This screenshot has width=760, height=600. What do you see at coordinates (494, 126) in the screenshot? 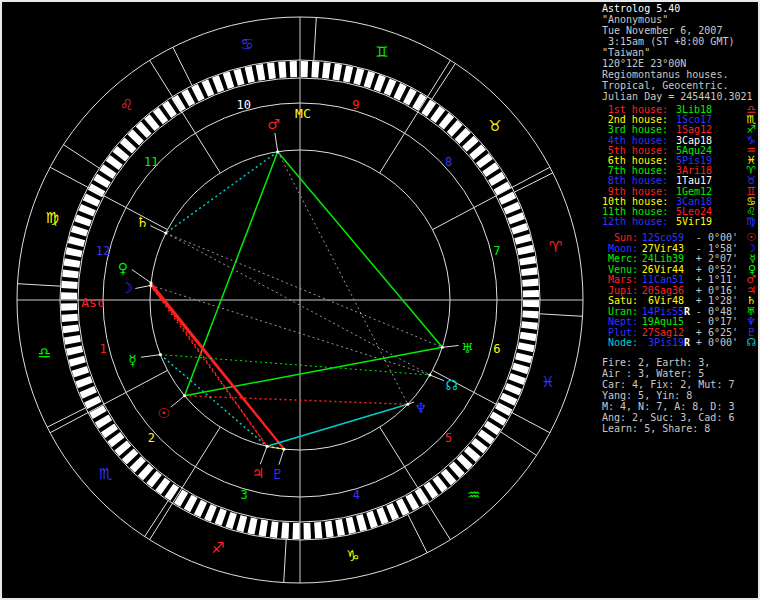
I see `taurus-icon: ♉` at bounding box center [494, 126].